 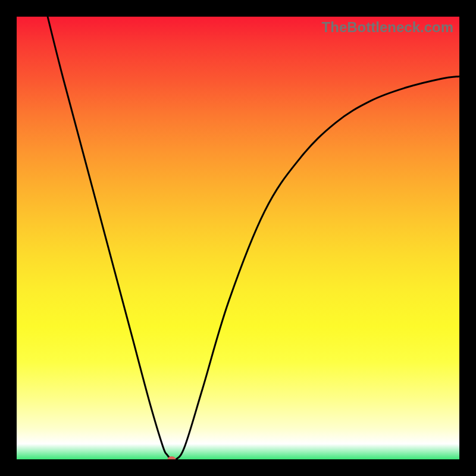 What do you see at coordinates (171, 458) in the screenshot?
I see `optimal-marker` at bounding box center [171, 458].